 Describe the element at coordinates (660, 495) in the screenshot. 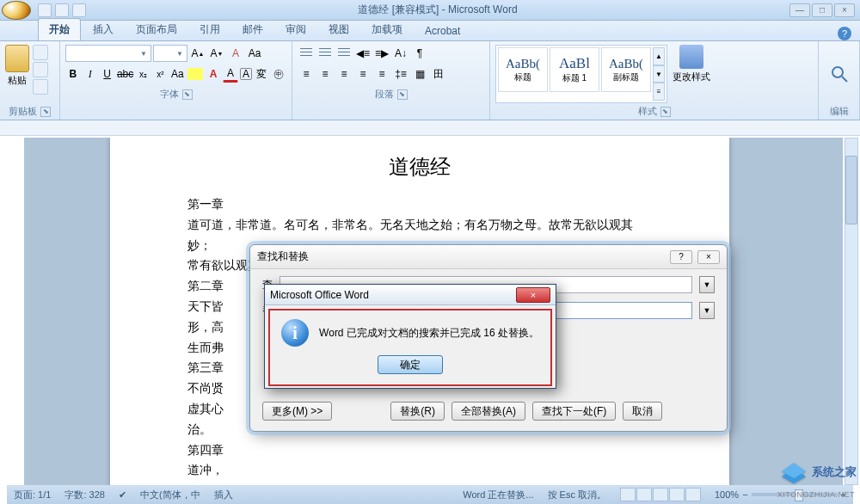

I see `web-layout-view-icon` at that location.